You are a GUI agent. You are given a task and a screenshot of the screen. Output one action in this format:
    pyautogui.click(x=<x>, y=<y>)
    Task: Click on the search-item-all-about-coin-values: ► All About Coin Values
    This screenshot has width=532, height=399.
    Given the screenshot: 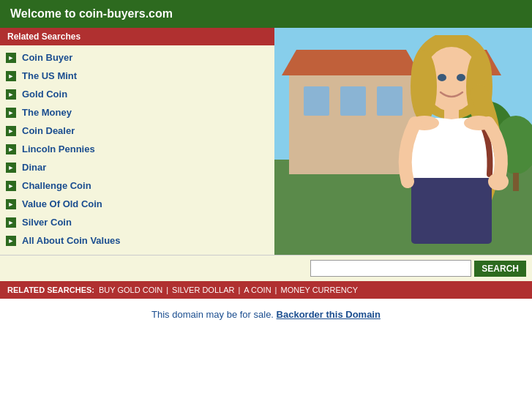 What is the action you would take?
    pyautogui.click(x=138, y=240)
    